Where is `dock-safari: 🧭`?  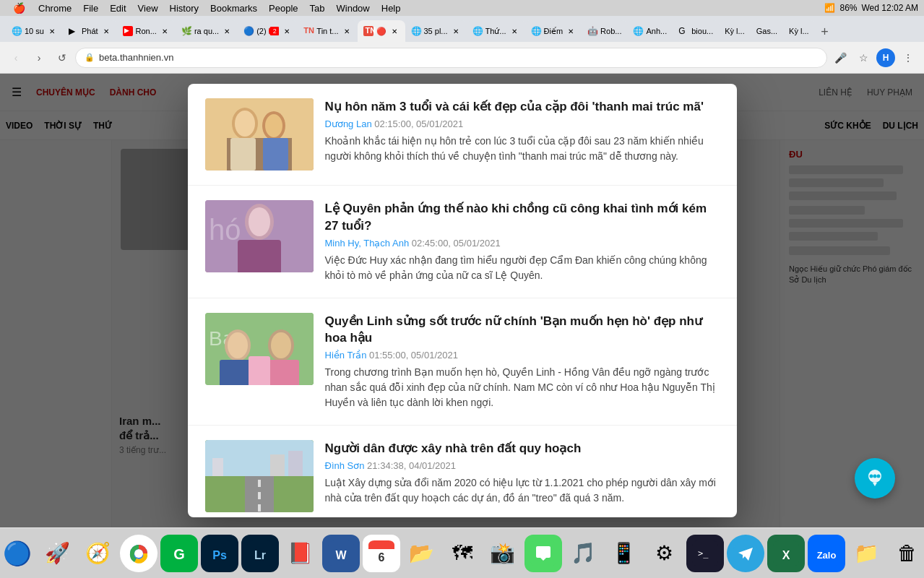
dock-safari: 🧭 is located at coordinates (98, 553).